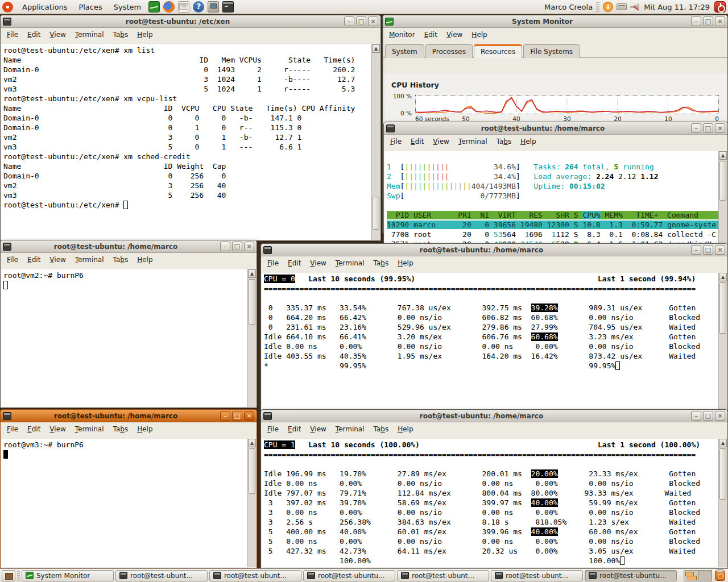 This screenshot has height=582, width=728. Describe the element at coordinates (490, 341) in the screenshot. I see `terminal-content: CPU = 0 Last 10 seconds (99.95%) Last 1 …` at that location.